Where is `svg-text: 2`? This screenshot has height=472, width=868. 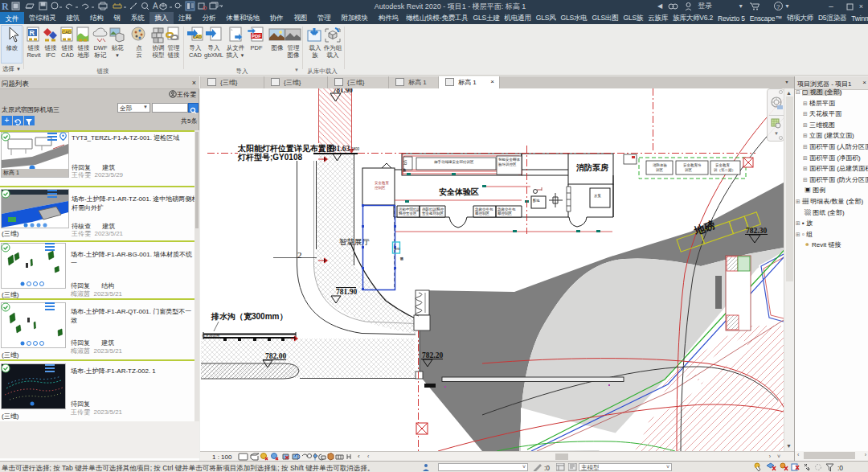
svg-text: 2 is located at coordinates (300, 255).